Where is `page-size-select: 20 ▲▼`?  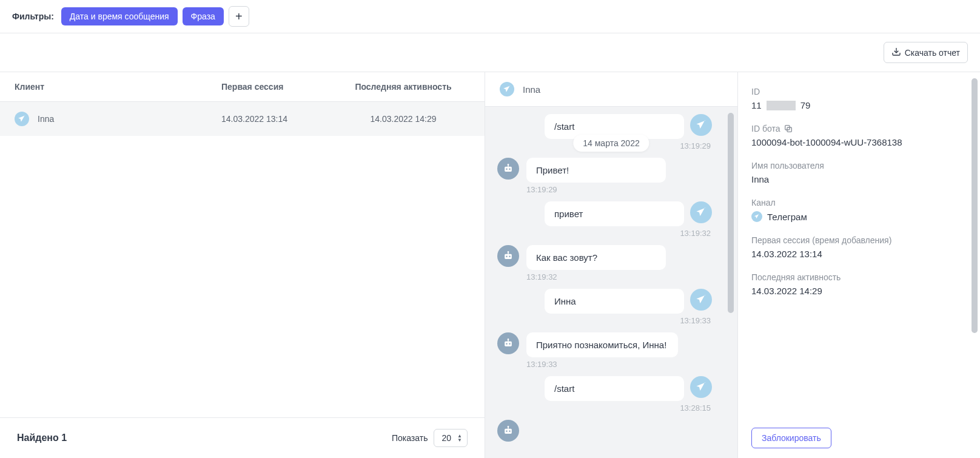 page-size-select: 20 ▲▼ is located at coordinates (451, 438).